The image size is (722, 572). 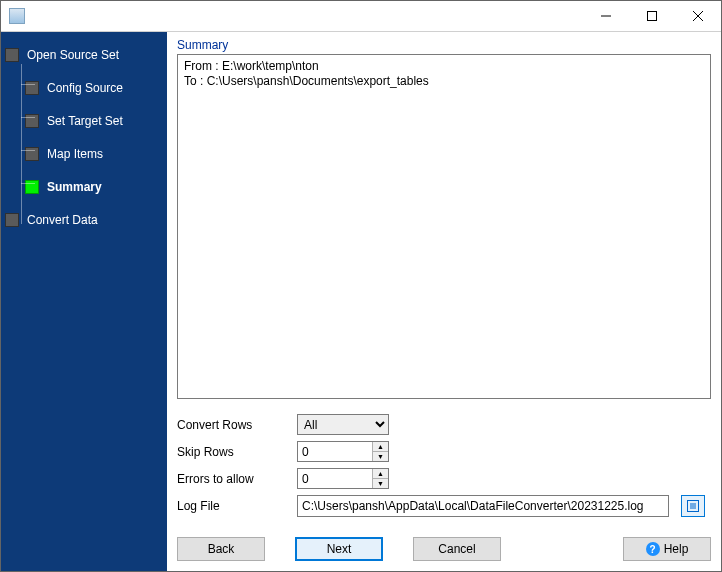 What do you see at coordinates (444, 45) in the screenshot?
I see `summary-section-label: Summary` at bounding box center [444, 45].